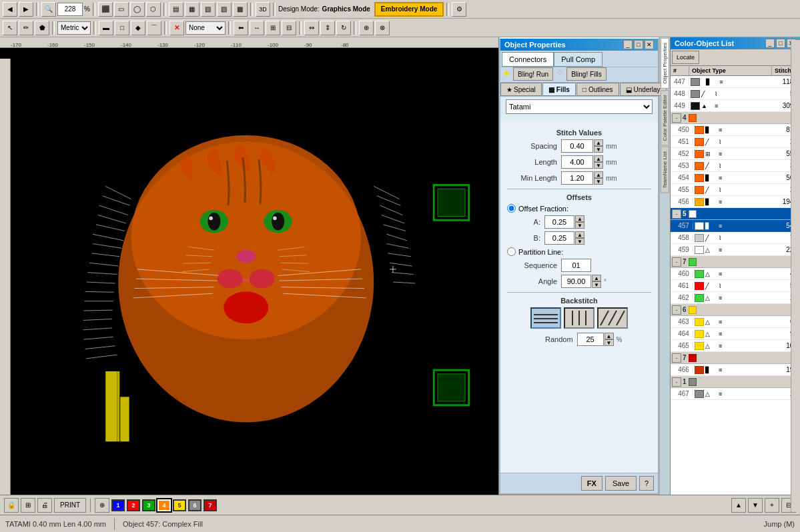  What do you see at coordinates (735, 346) in the screenshot?
I see `list-item: 465 △ ≡ 108` at bounding box center [735, 346].